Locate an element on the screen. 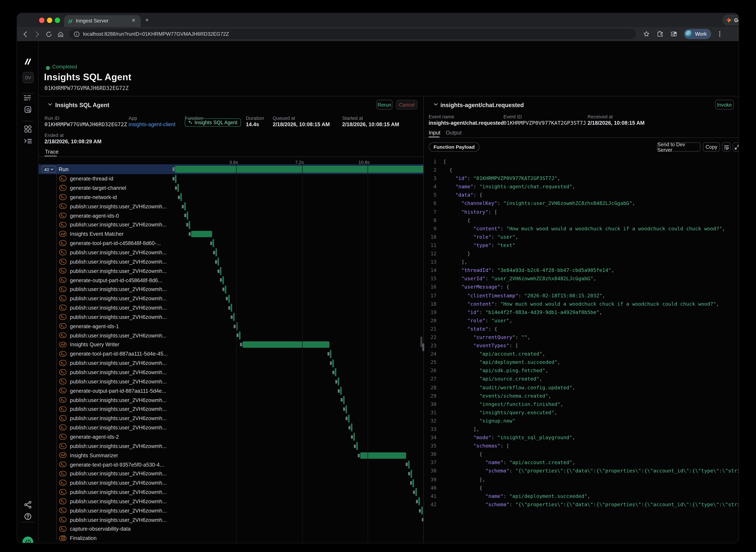 This screenshot has height=552, width=756. app-link: insights-agent-client is located at coordinates (152, 124).